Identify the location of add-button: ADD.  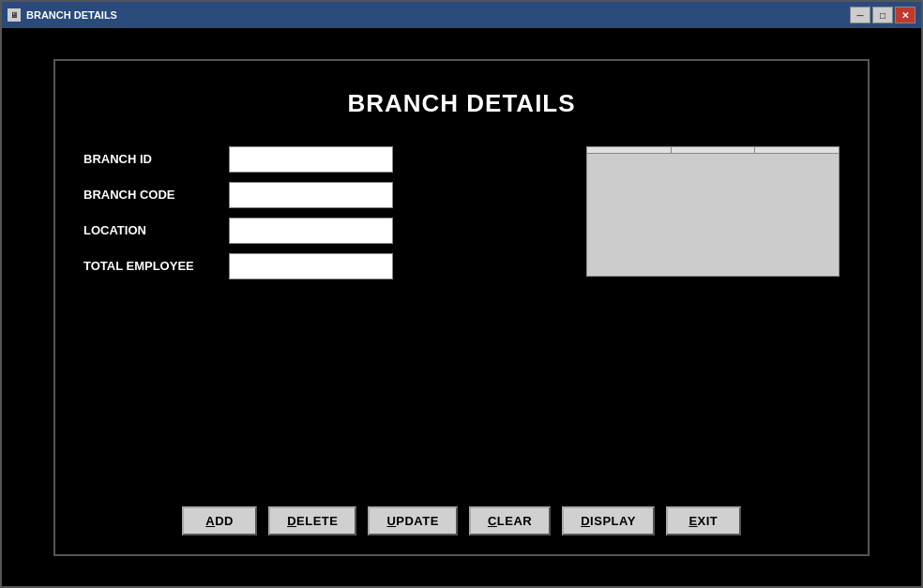
(219, 521).